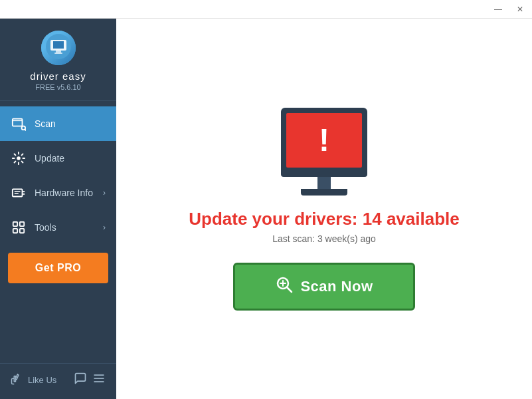  Describe the element at coordinates (58, 48) in the screenshot. I see `logo-icon` at that location.